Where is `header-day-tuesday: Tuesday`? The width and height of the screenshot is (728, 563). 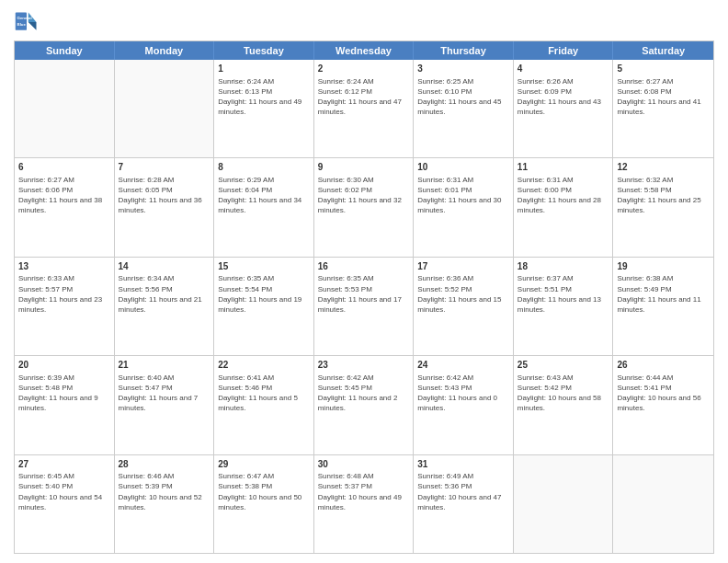
header-day-tuesday: Tuesday is located at coordinates (265, 51).